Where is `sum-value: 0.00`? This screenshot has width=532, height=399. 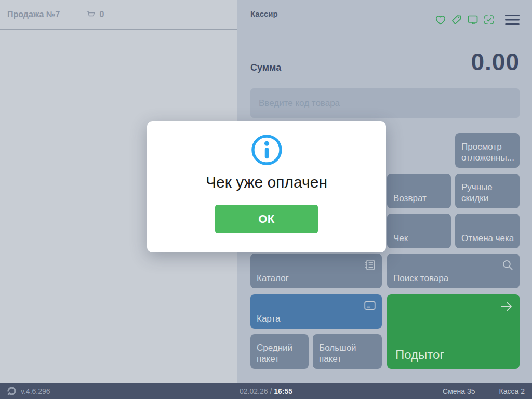 sum-value: 0.00 is located at coordinates (495, 62).